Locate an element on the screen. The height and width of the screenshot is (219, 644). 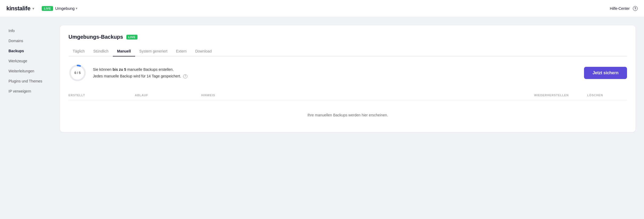
progress-circle: 0 / 5 is located at coordinates (78, 73).